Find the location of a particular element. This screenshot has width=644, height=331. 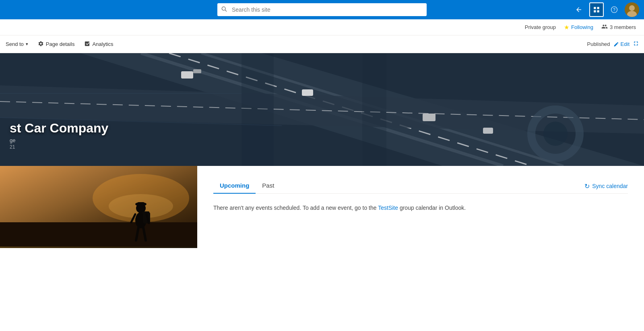

published-badge: Published is located at coordinates (598, 44).